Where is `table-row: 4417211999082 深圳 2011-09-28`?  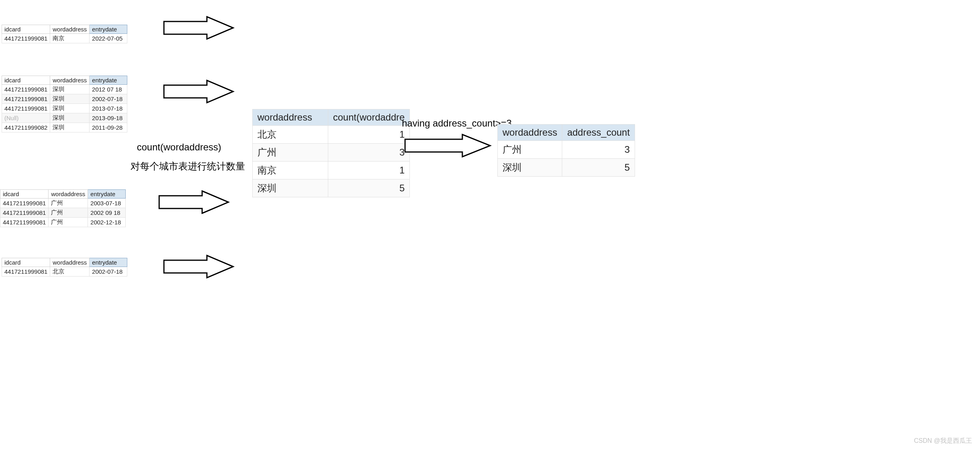
table-row: 4417211999082 深圳 2011-09-28 is located at coordinates (64, 128).